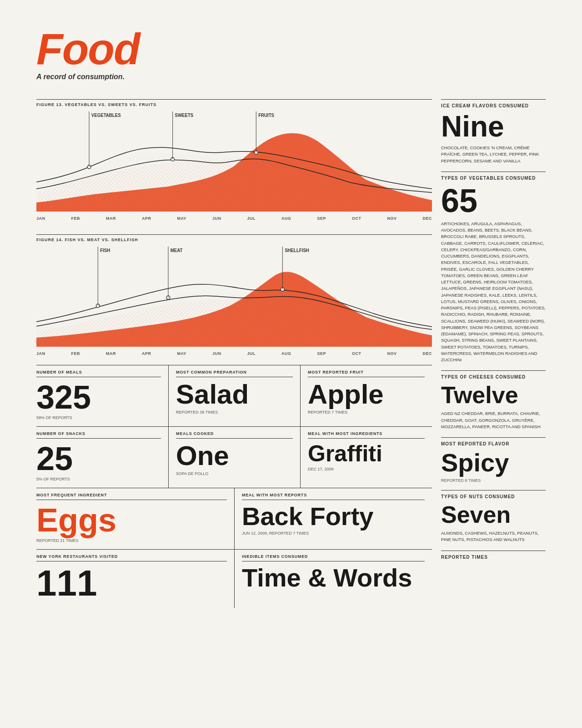 Image resolution: width=582 pixels, height=728 pixels. I want to click on vegetables-section: TYPES OF VEGETABLES CONSUMED 65 ARTICHOK…, so click(493, 268).